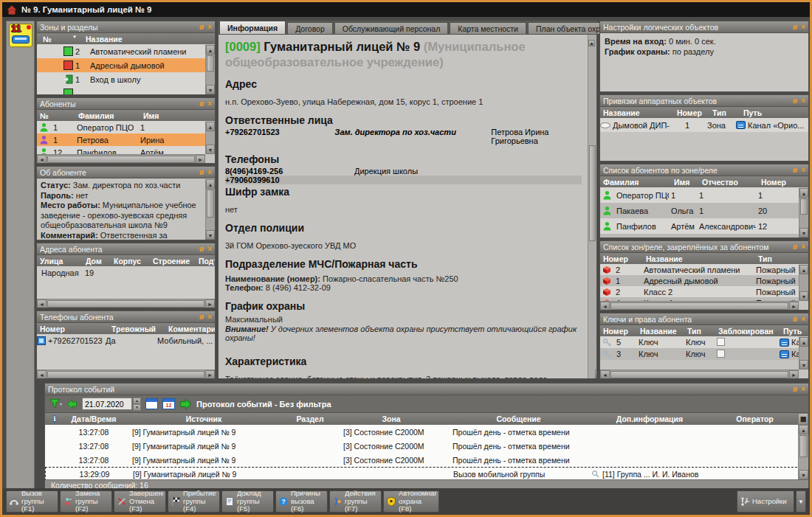  I want to click on autonomous-guard-button: Автономнаяохрана (F8), so click(411, 502).